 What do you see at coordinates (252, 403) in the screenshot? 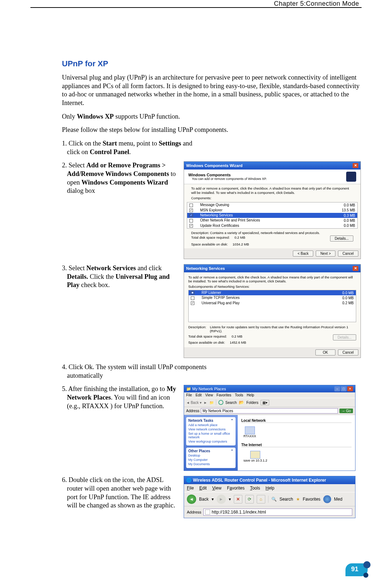
I see `folders-label: Folders` at bounding box center [252, 403].